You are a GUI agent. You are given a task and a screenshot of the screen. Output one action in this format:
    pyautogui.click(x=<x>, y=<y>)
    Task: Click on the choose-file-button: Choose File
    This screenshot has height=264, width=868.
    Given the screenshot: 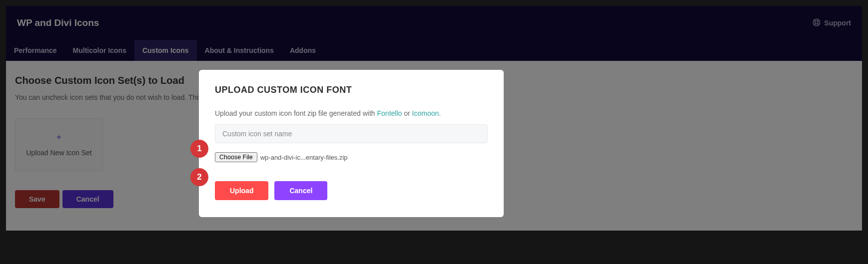 What is the action you would take?
    pyautogui.click(x=236, y=157)
    